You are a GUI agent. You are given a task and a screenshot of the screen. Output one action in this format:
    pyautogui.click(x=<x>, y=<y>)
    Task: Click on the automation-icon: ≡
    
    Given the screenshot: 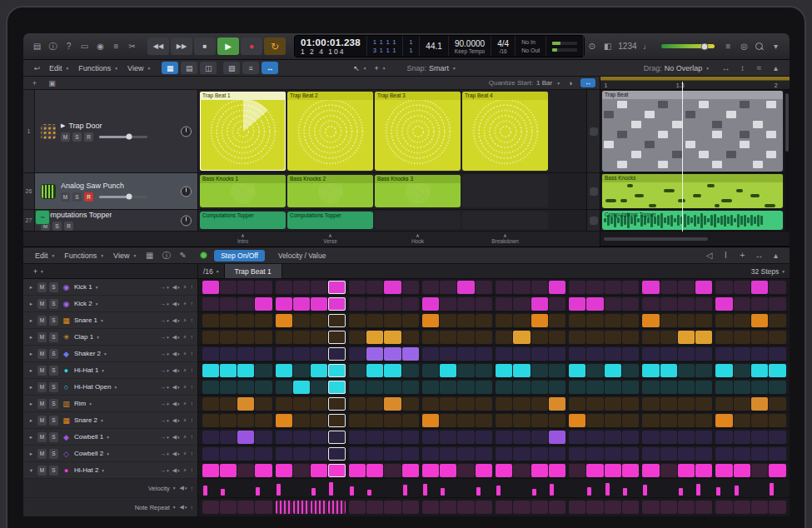 What is the action you would take?
    pyautogui.click(x=251, y=68)
    